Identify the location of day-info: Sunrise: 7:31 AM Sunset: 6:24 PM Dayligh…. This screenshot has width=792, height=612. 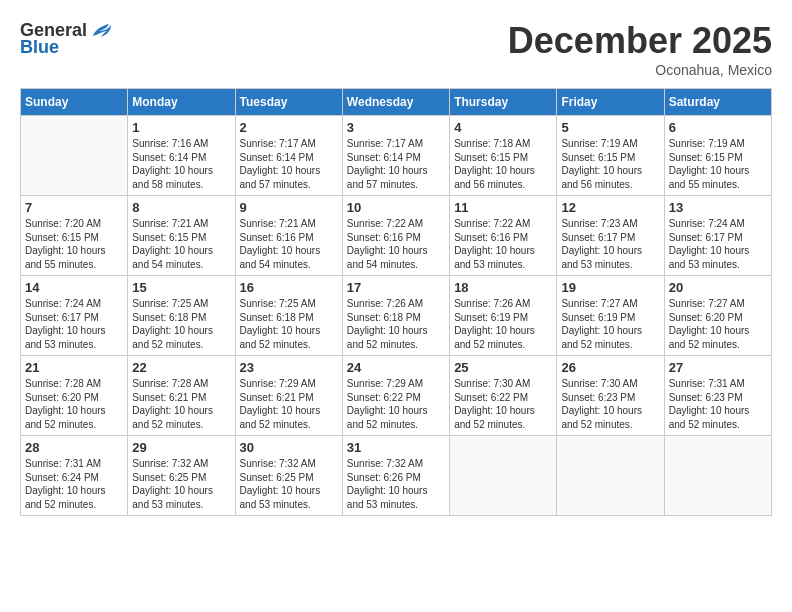
(74, 484).